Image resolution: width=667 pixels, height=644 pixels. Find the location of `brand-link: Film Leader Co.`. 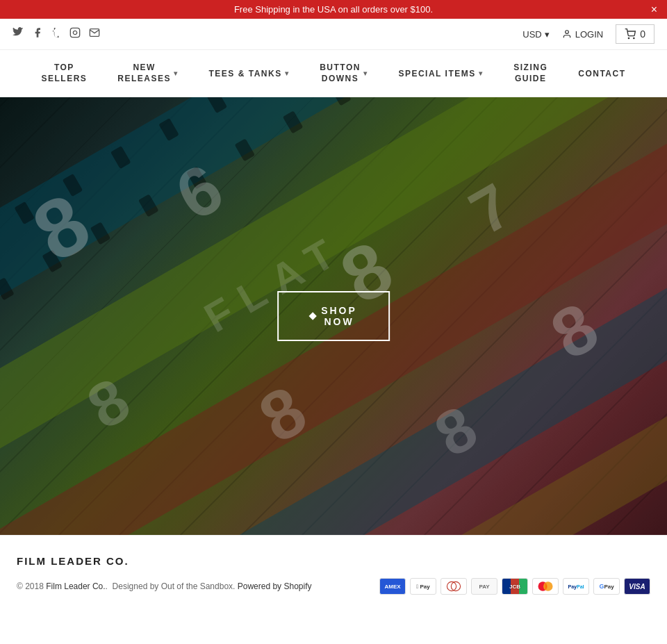

brand-link: Film Leader Co. is located at coordinates (75, 586).